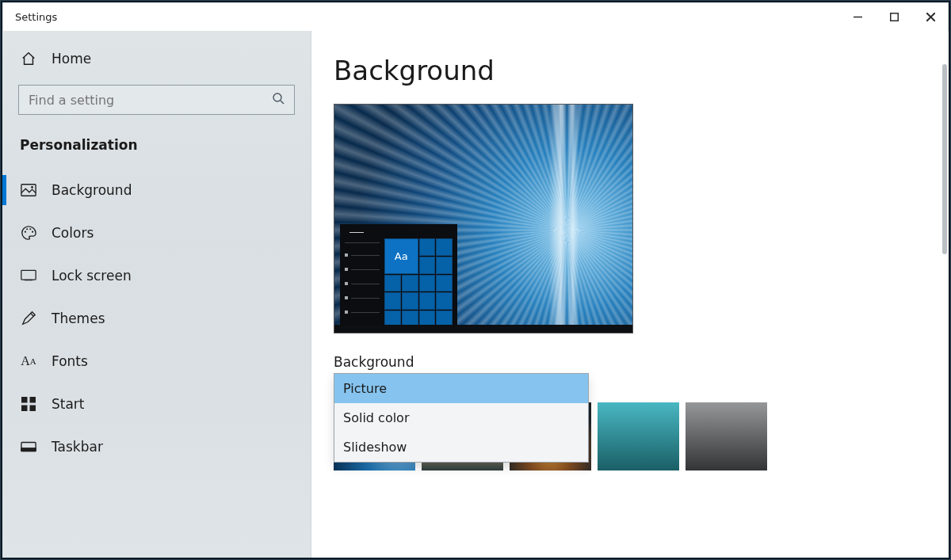  What do you see at coordinates (483, 219) in the screenshot?
I see `desktop-preview: Aa` at bounding box center [483, 219].